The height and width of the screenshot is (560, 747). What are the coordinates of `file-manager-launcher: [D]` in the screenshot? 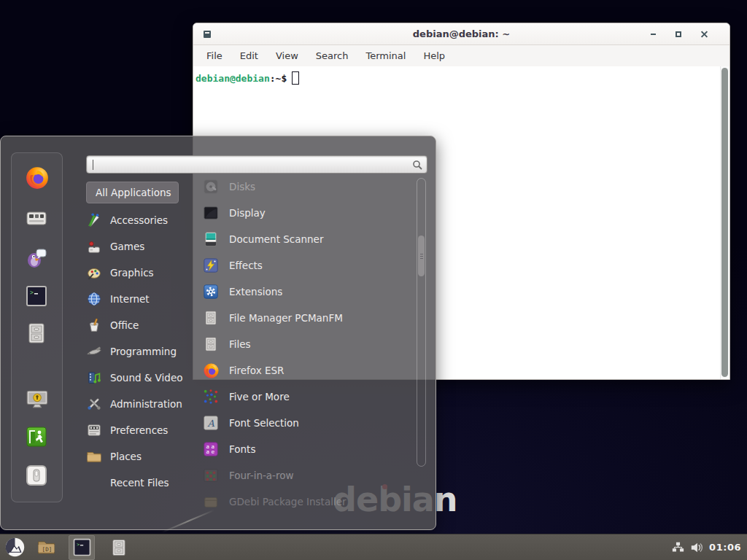 It's located at (46, 548).